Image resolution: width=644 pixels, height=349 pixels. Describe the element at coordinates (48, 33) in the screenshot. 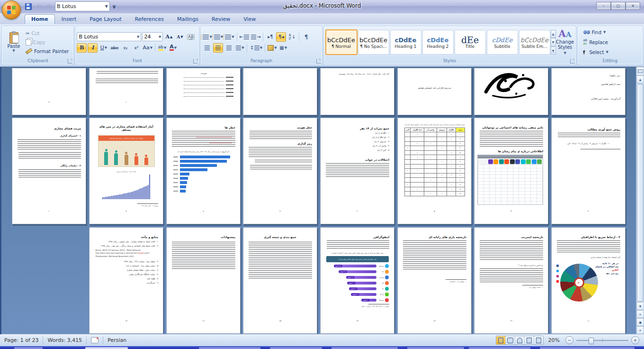

I see `cut-button: ✂Cut` at that location.